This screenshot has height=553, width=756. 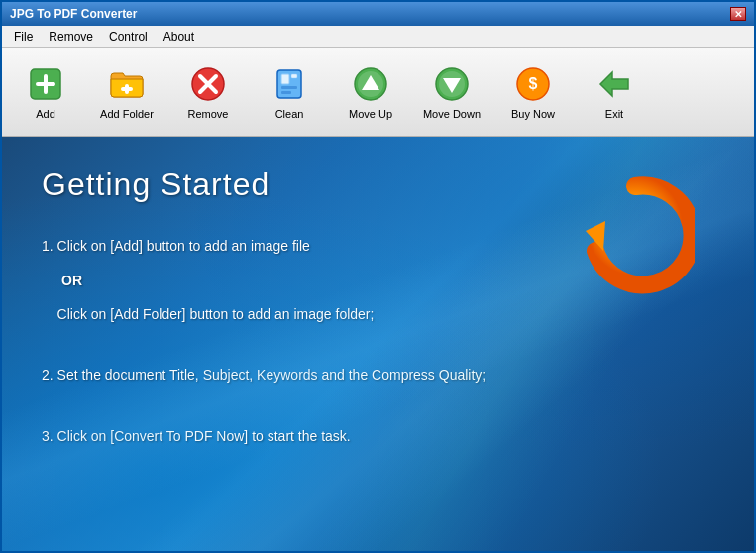 I want to click on add-button: Add, so click(x=46, y=92).